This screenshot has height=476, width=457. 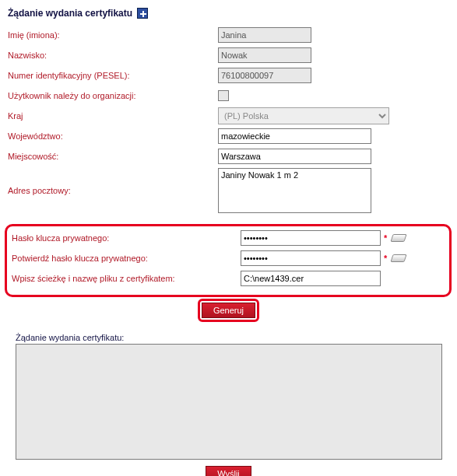 What do you see at coordinates (229, 471) in the screenshot?
I see `send-button: Wyślij` at bounding box center [229, 471].